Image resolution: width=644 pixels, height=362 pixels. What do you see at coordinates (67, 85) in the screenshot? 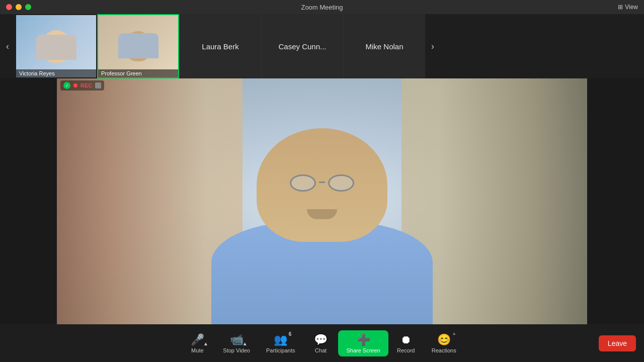
I see `security-icon: ✓` at bounding box center [67, 85].